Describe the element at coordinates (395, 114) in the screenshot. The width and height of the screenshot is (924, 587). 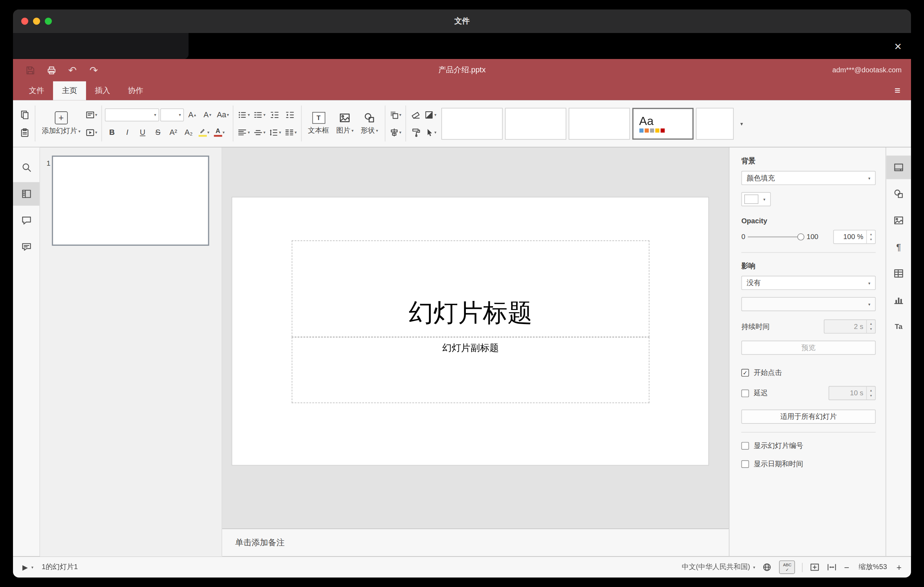
I see `arrange-shape-icon: ▾` at that location.